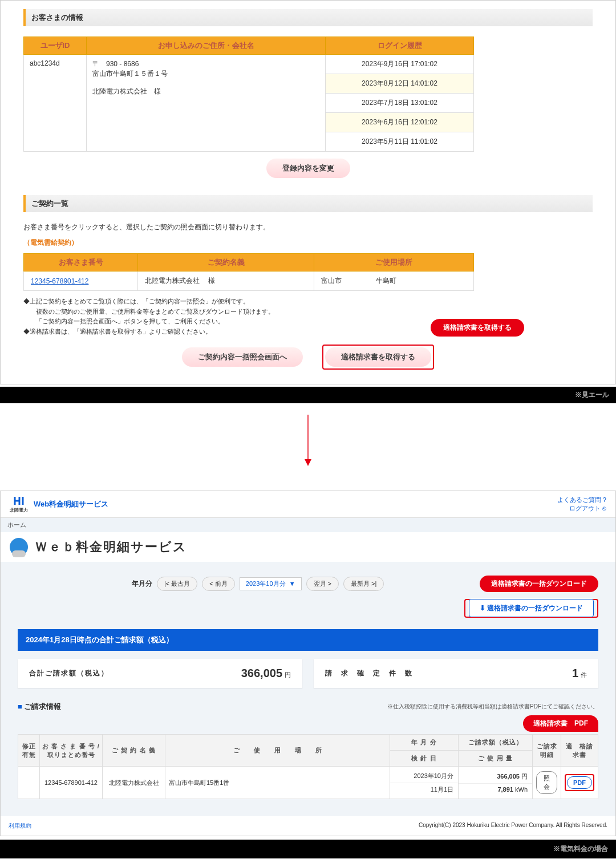 This screenshot has height=867, width=616. I want to click on terms-link: 利用規約, so click(20, 826).